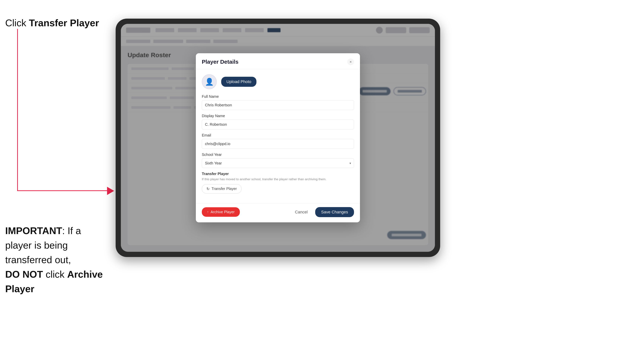  What do you see at coordinates (278, 136) in the screenshot?
I see `modal-body: 👤 Upload Photo Full Name Display Name` at bounding box center [278, 136].